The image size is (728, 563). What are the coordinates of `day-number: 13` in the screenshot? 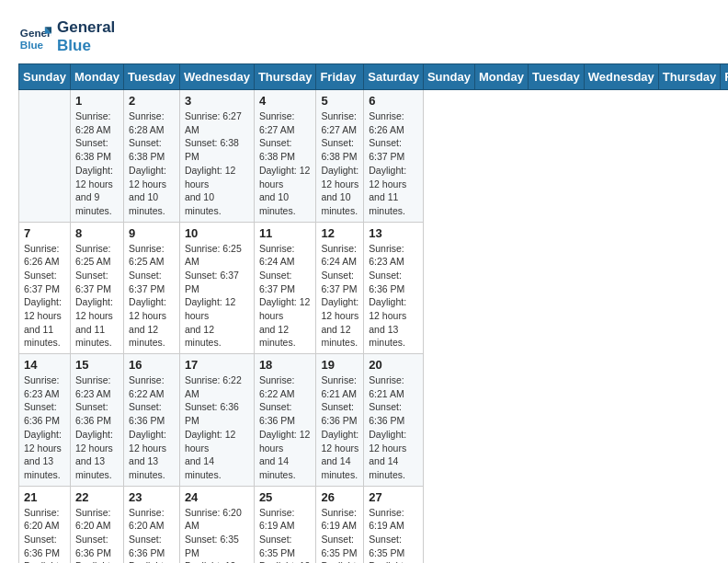 It's located at (393, 234).